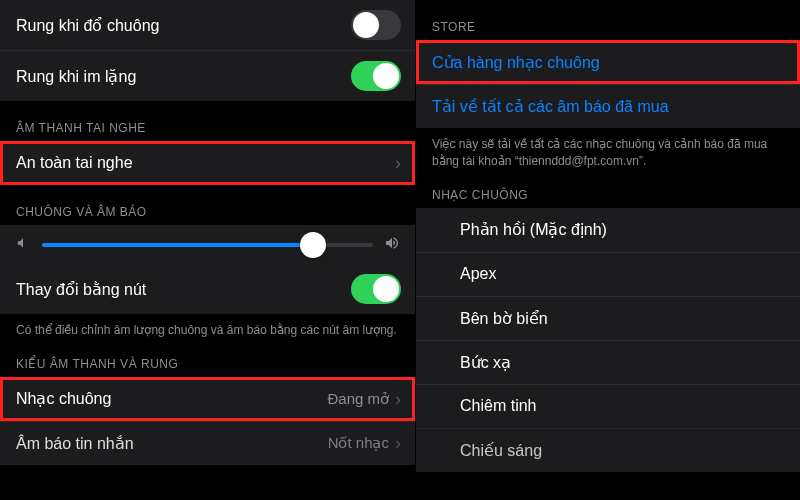 The image size is (800, 500). I want to click on row-label: Cửa hàng nhạc chuông, so click(609, 62).